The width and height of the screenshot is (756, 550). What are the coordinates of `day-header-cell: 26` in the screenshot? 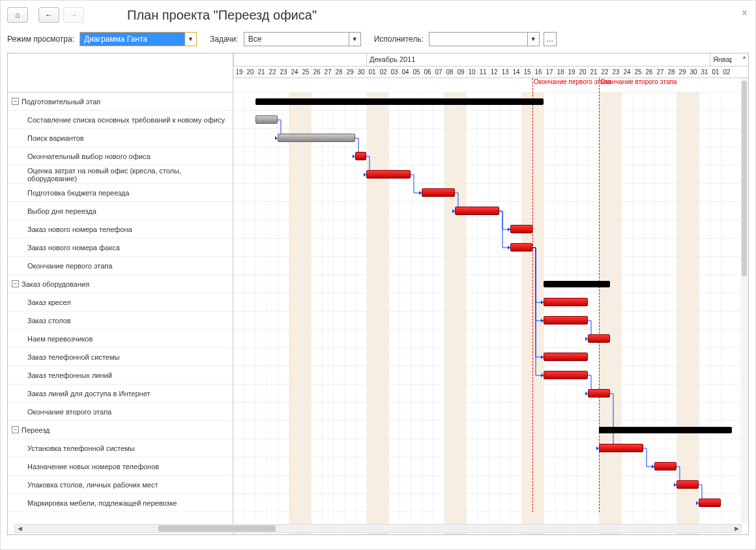 It's located at (317, 72).